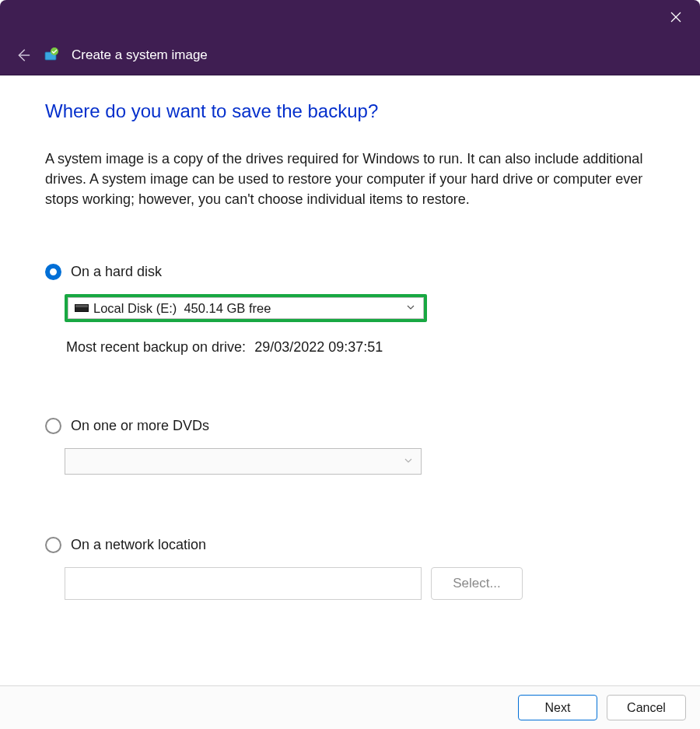 This screenshot has width=700, height=729. Describe the element at coordinates (53, 272) in the screenshot. I see `radio-hard-disk` at that location.